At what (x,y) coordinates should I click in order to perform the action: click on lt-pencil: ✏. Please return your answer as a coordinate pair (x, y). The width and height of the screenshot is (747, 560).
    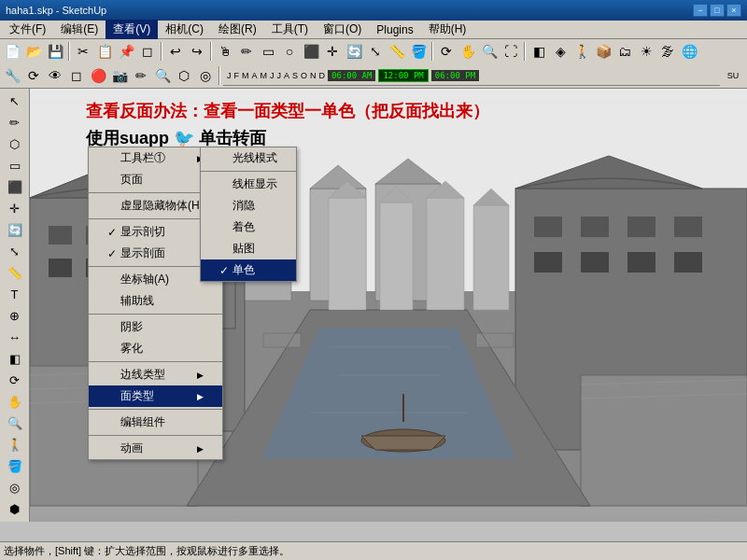
    Looking at the image, I should click on (15, 122).